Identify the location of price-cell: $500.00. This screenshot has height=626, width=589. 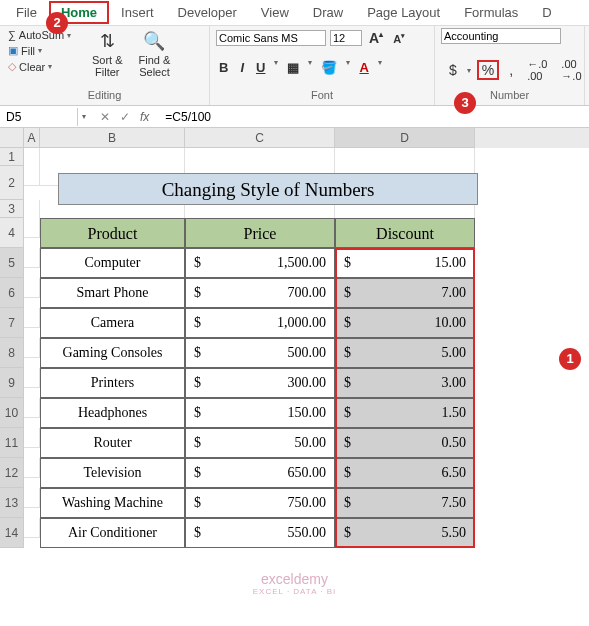
(260, 353).